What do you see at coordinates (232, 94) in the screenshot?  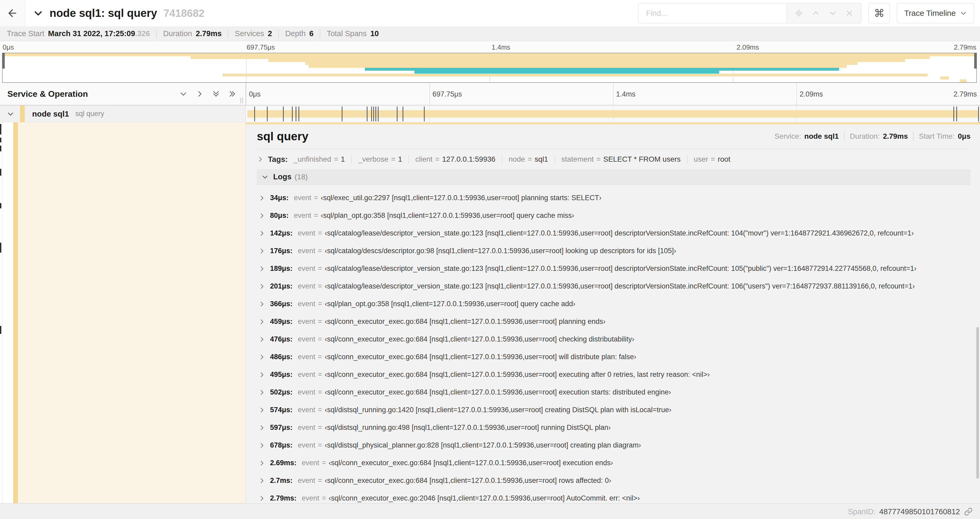 I see `expand-all-icon` at bounding box center [232, 94].